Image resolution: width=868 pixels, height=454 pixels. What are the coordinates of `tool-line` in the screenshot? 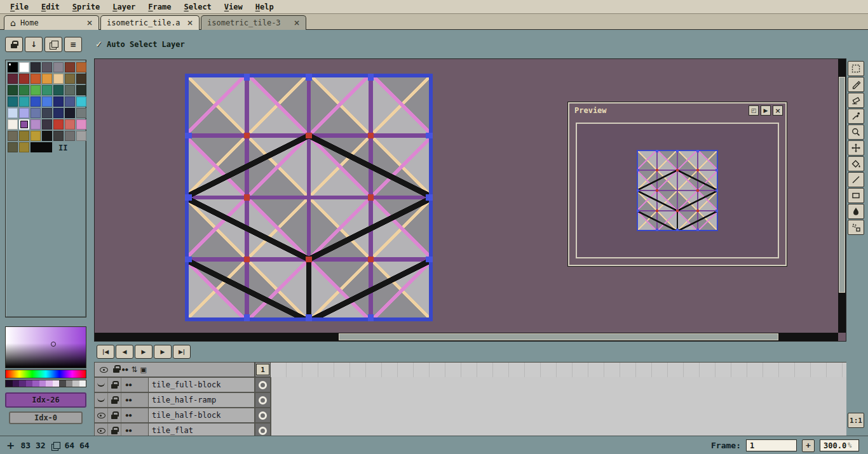 It's located at (856, 180).